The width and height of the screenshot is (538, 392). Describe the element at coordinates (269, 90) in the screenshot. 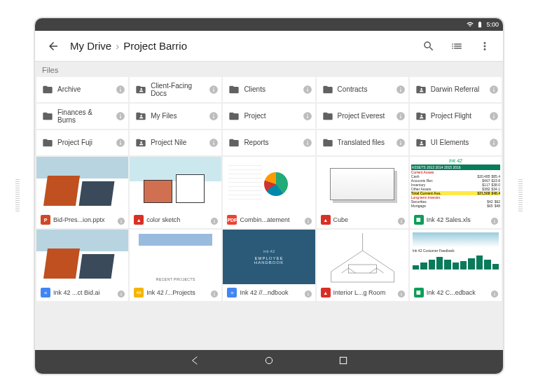

I see `folder-card: Clients` at that location.